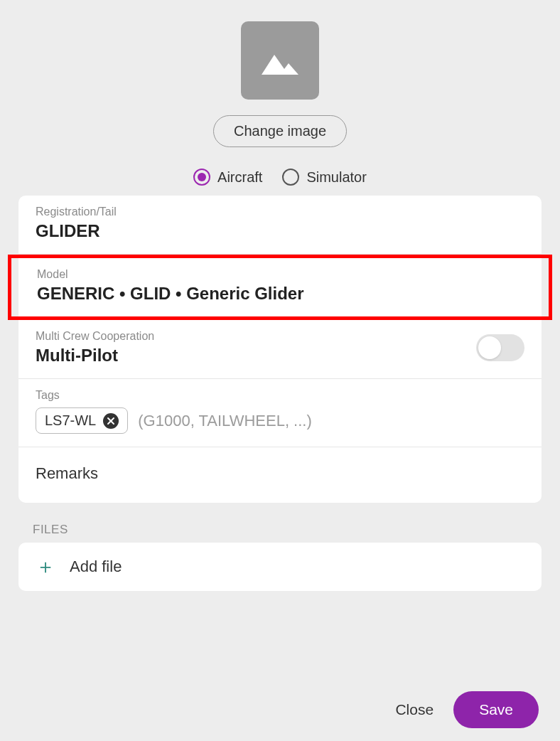 Image resolution: width=560 pixels, height=741 pixels. I want to click on model-value: GENERIC • GLID • Generic Glider, so click(280, 294).